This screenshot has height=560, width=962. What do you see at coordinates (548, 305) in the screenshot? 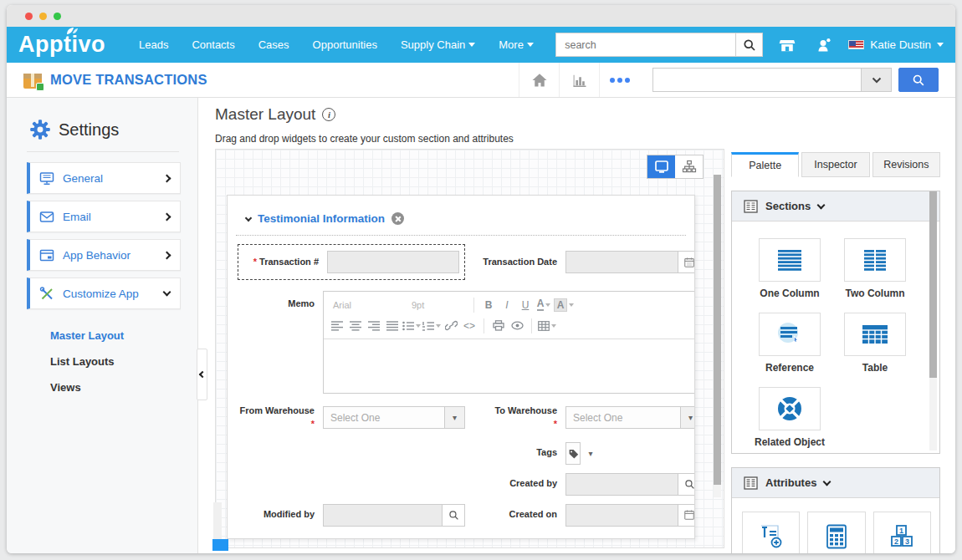
I see `chevron-down-icon` at bounding box center [548, 305].